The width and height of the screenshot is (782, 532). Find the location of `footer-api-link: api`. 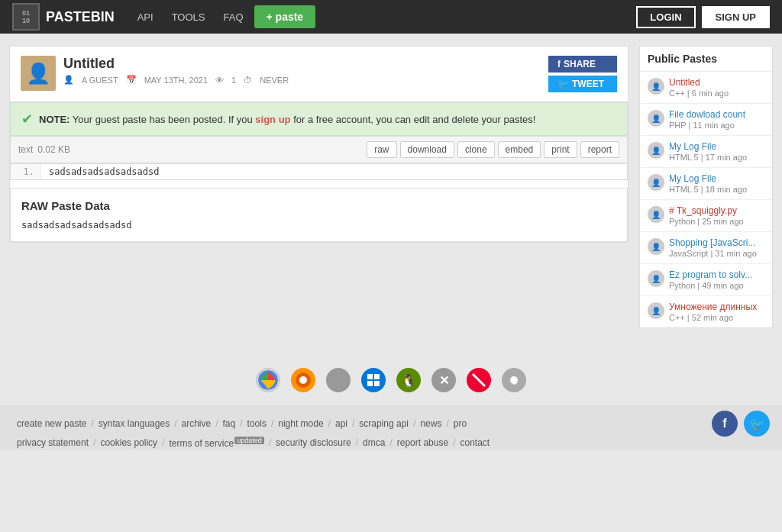

footer-api-link: api is located at coordinates (341, 424).